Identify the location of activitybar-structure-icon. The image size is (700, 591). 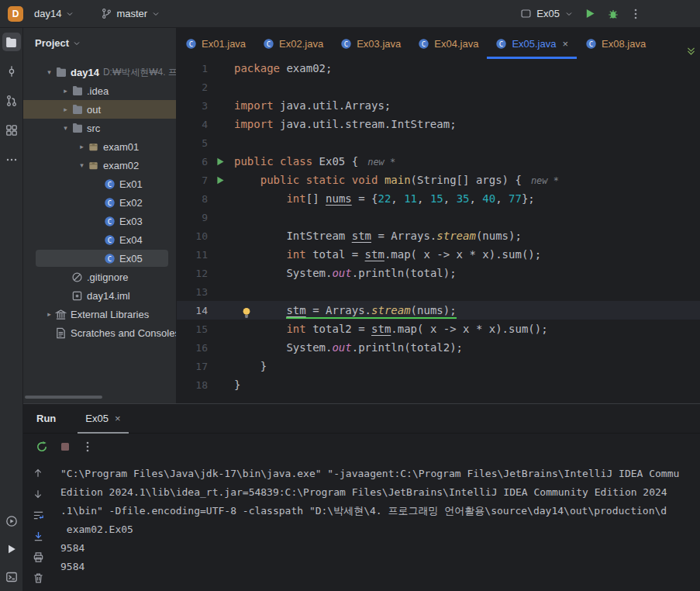
(12, 130).